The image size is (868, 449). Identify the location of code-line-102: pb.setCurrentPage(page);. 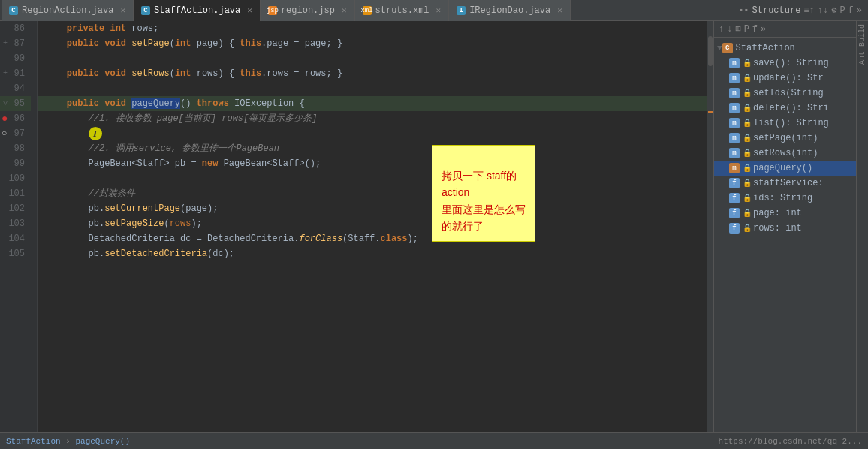
(372, 209).